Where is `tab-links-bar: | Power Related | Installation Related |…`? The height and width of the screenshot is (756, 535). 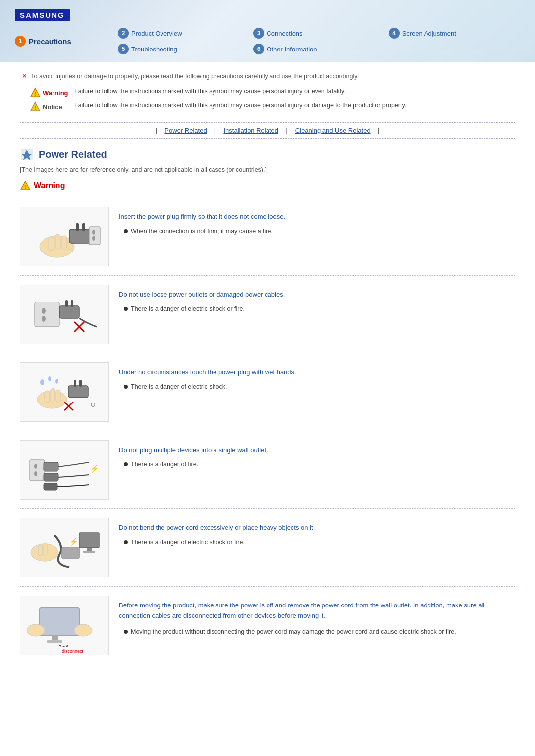
tab-links-bar: | Power Related | Installation Related |… is located at coordinates (268, 131).